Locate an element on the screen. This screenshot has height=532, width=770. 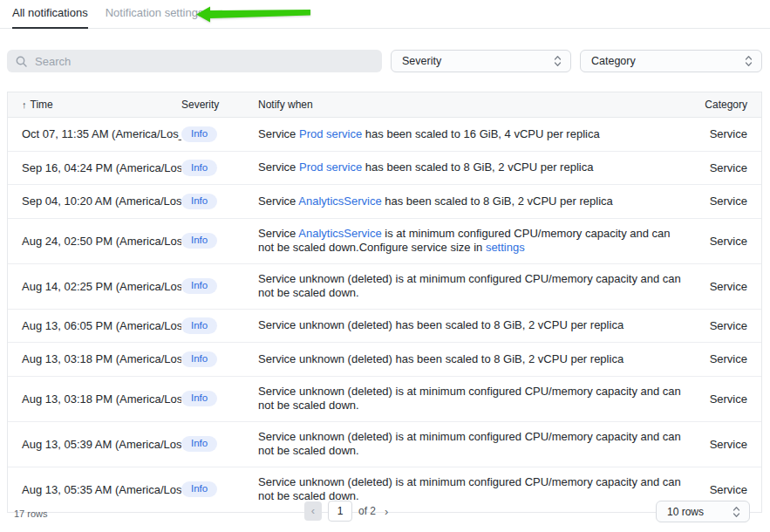
table-row: Aug 14, 02:25 PM (America/Los_...InfoSer… is located at coordinates (385, 287).